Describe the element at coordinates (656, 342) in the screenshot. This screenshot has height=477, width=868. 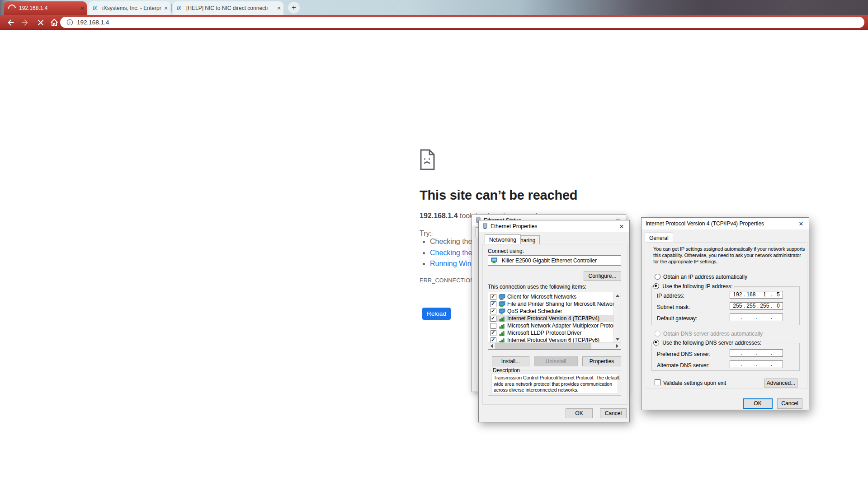
I see `radio-use-dns` at that location.